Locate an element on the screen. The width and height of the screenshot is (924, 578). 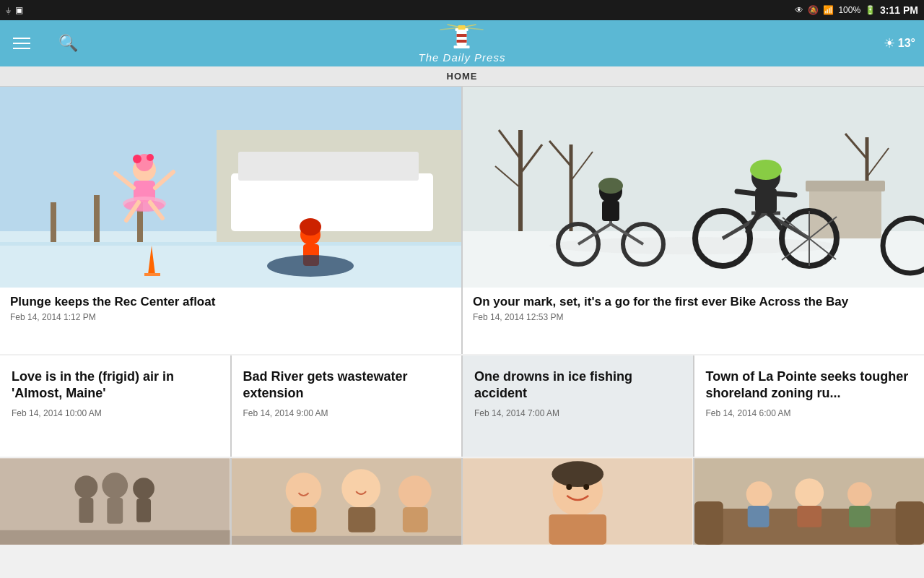
lighthouse-logo is located at coordinates (462, 39).